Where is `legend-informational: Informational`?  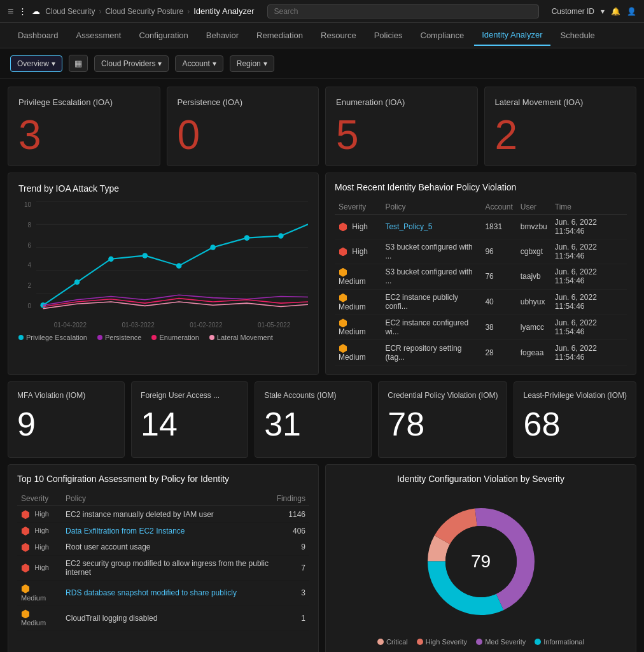 legend-informational: Informational is located at coordinates (559, 642).